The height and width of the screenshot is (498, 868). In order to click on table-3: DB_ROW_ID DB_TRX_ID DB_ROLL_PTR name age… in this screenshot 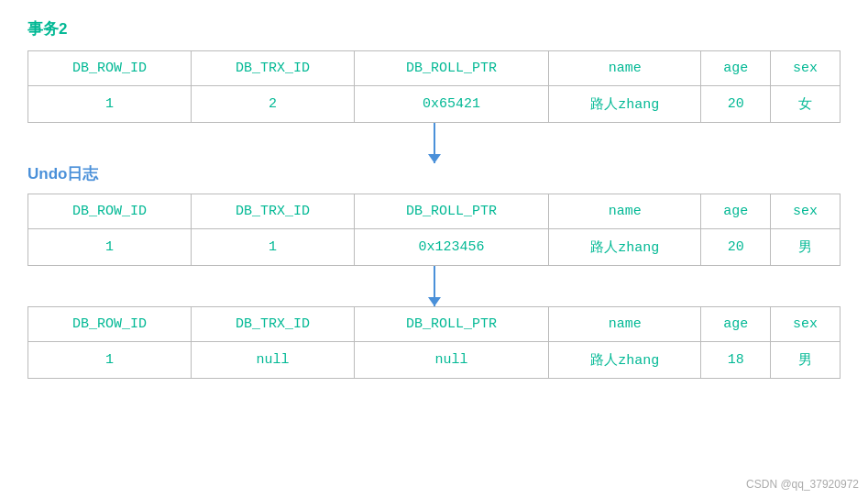, I will do `click(434, 343)`.